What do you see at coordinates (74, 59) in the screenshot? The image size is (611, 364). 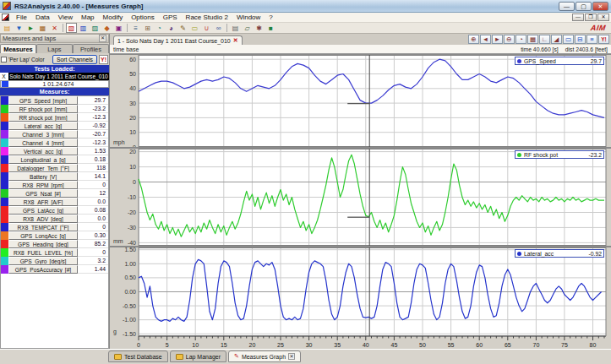 I see `sort-channels-button: Sort Channels` at bounding box center [74, 59].